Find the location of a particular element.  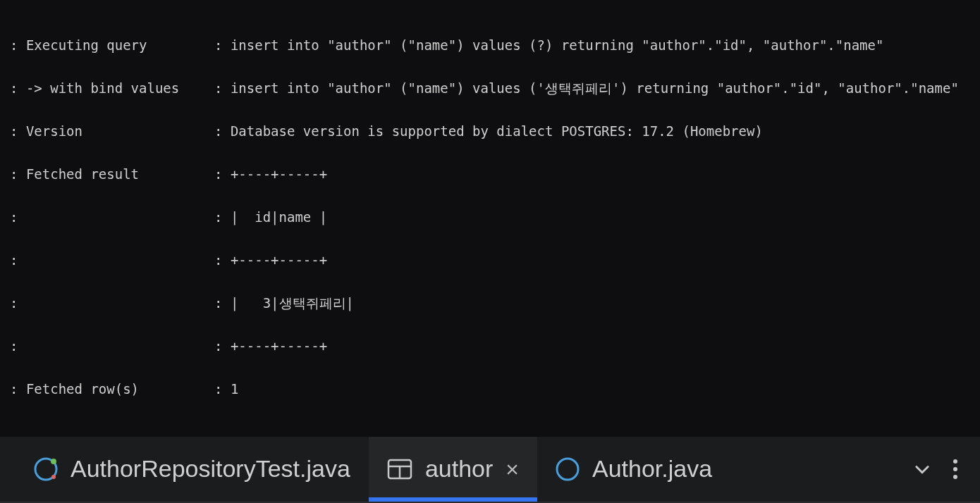

tab-author-repository-test: AuthorRepositoryTest.java is located at coordinates (192, 469).